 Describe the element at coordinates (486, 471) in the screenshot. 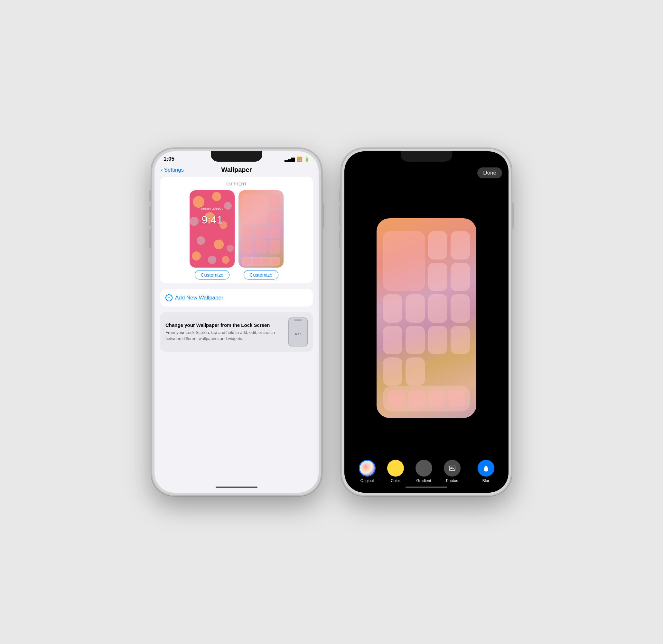

I see `toolbar-item-blur: Blur` at that location.